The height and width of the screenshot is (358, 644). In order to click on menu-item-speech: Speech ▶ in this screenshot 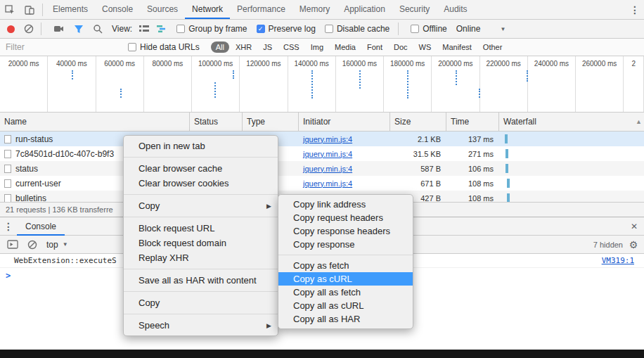, I will do `click(201, 325)`.